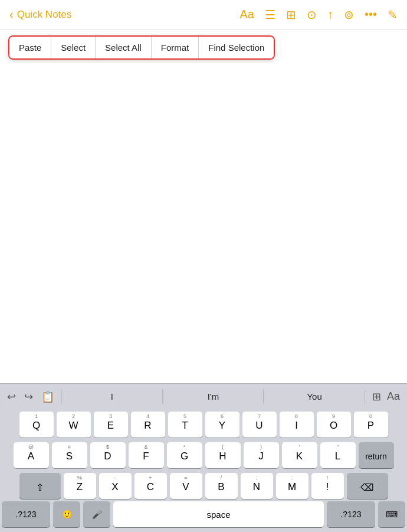 The height and width of the screenshot is (532, 407). What do you see at coordinates (349, 15) in the screenshot?
I see `circle-up-icon: ⊚` at bounding box center [349, 15].